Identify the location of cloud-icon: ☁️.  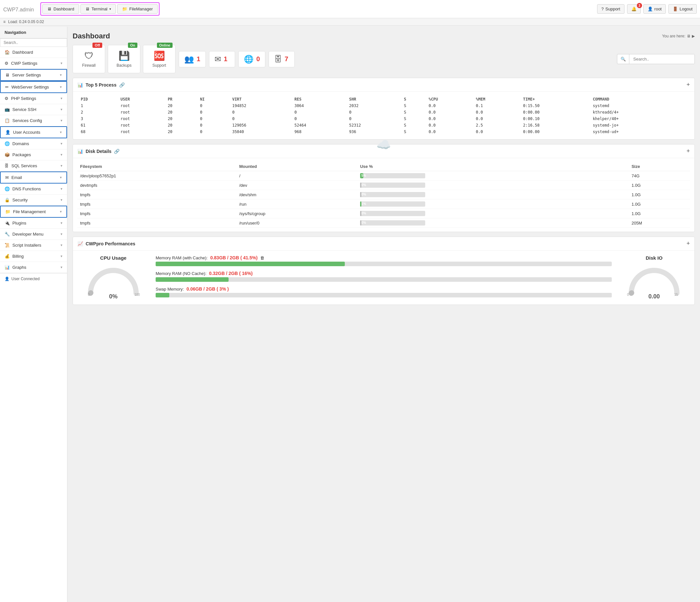
(384, 145).